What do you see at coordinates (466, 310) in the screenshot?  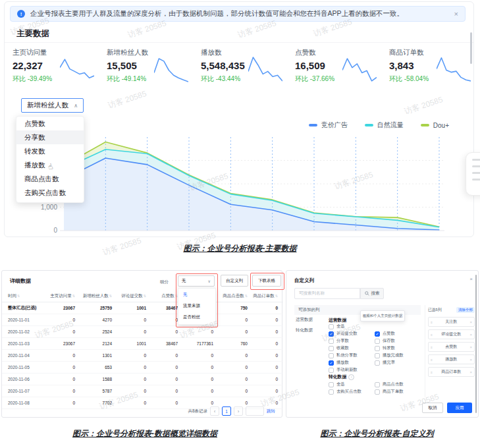 I see `clear-all-button: 清除全部` at bounding box center [466, 310].